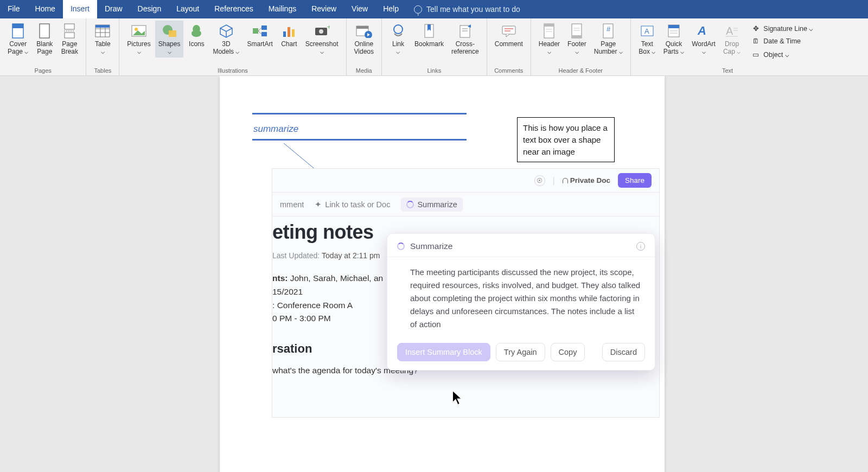 This screenshot has width=868, height=472. I want to click on comment-button: Comment, so click(509, 35).